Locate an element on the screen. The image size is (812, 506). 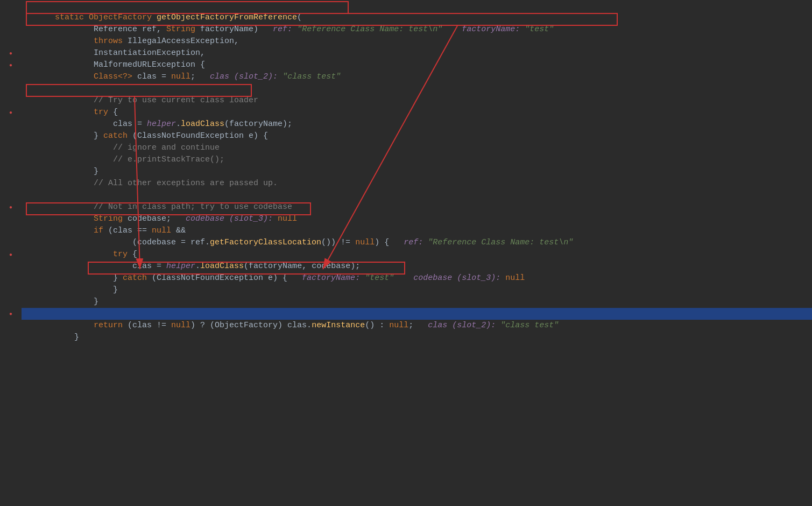
code-line-13: // e.printStackTrace(); is located at coordinates (416, 148).